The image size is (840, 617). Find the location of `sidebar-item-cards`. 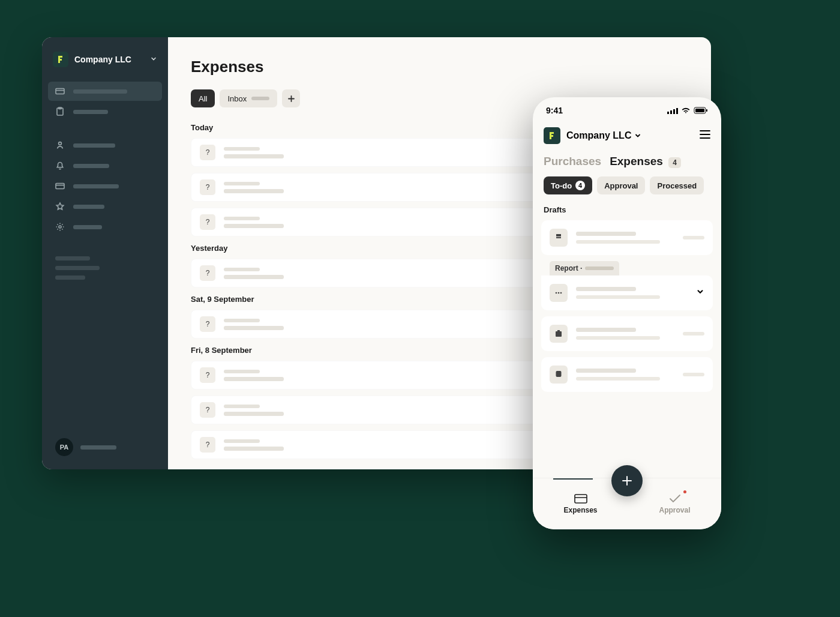

sidebar-item-cards is located at coordinates (105, 186).